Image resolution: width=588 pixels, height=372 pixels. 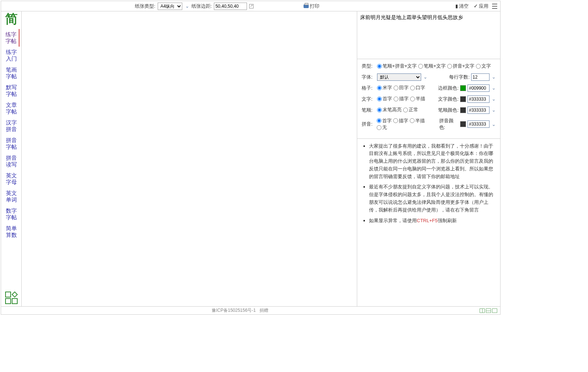 What do you see at coordinates (11, 214) in the screenshot?
I see `nav-item-10: 数字字帖` at bounding box center [11, 214].